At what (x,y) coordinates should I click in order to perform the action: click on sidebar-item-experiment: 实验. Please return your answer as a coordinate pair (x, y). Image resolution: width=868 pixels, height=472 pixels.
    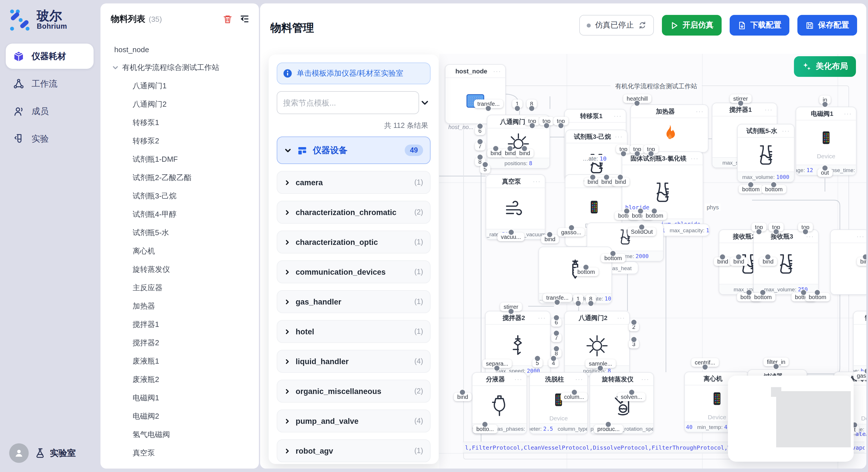
    Looking at the image, I should click on (50, 139).